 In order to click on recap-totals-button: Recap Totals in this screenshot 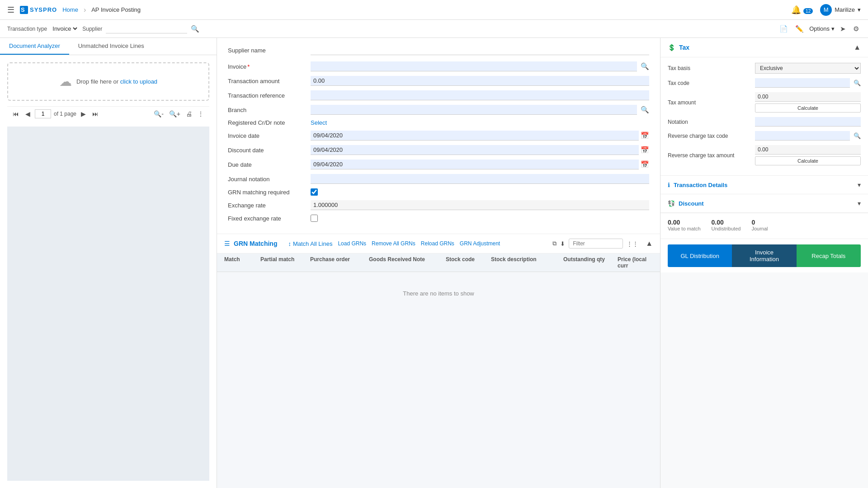, I will do `click(829, 256)`.